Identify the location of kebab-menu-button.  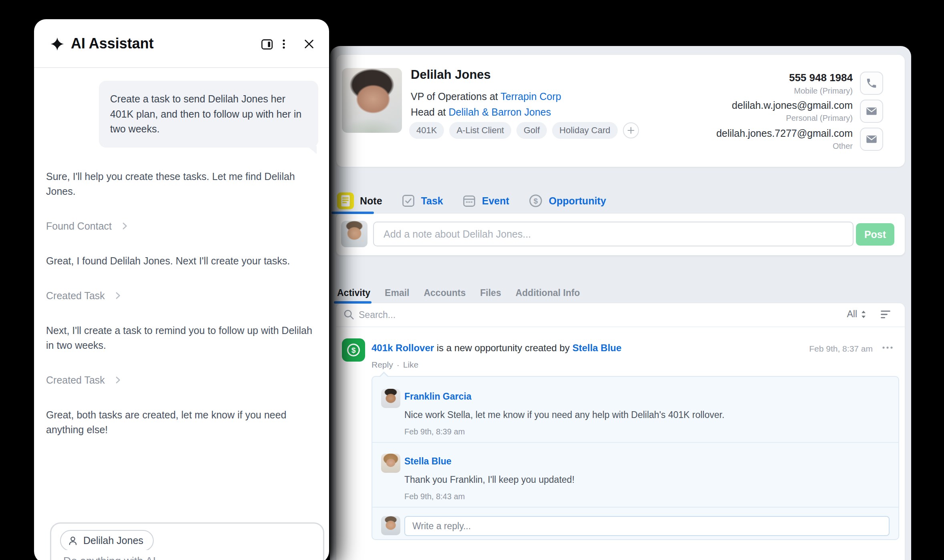
(284, 45).